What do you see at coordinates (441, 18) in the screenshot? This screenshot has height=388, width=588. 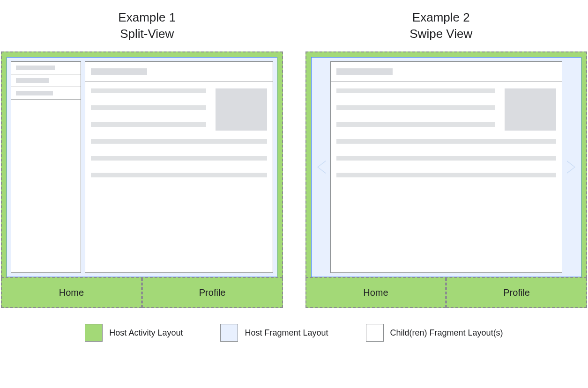 I see `example-2-number: Example 2` at bounding box center [441, 18].